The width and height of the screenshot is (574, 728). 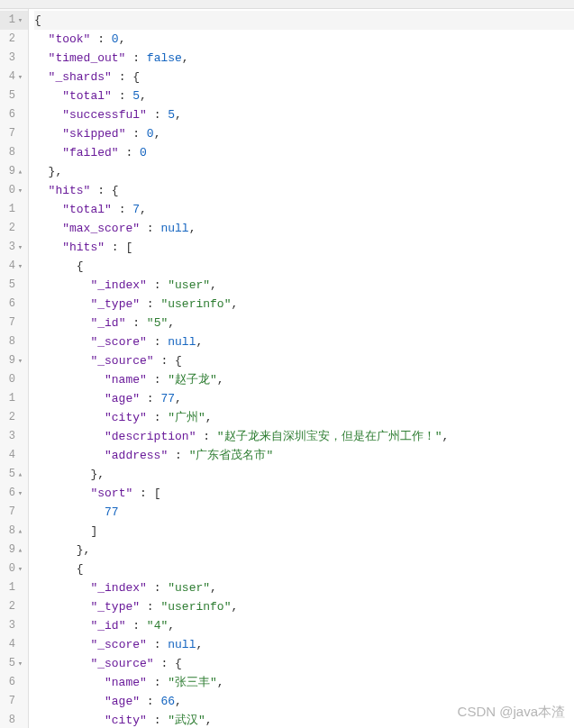 What do you see at coordinates (70, 191) in the screenshot?
I see `token-key: "hits"` at bounding box center [70, 191].